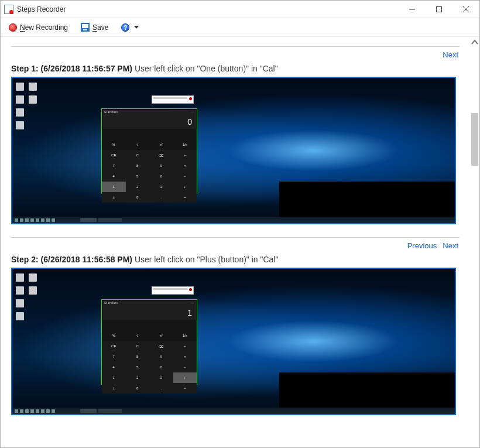 The height and width of the screenshot is (448, 480). What do you see at coordinates (240, 9) in the screenshot?
I see `titlebar: Steps Recorder` at bounding box center [240, 9].